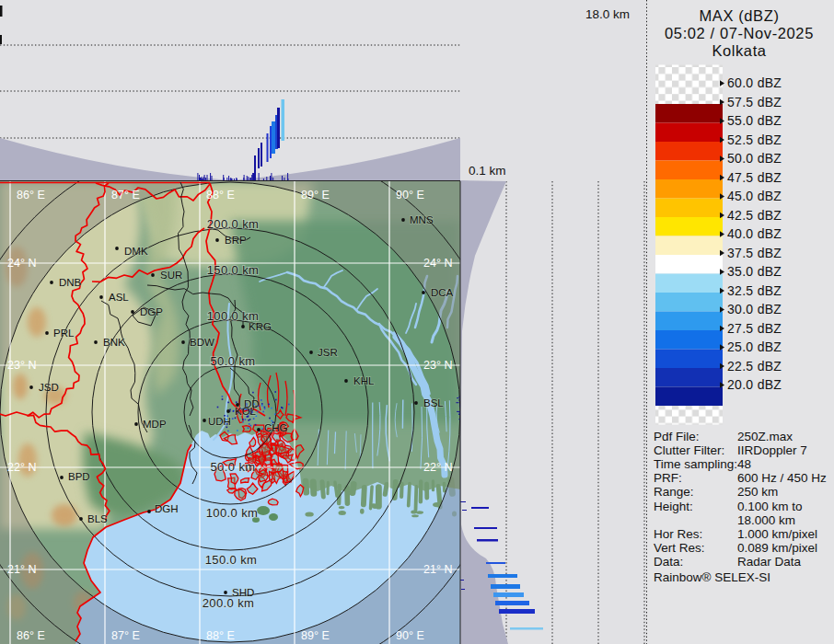 The image size is (834, 644). What do you see at coordinates (777, 534) in the screenshot?
I see `svg-text: 1.000 km/pixel` at bounding box center [777, 534].